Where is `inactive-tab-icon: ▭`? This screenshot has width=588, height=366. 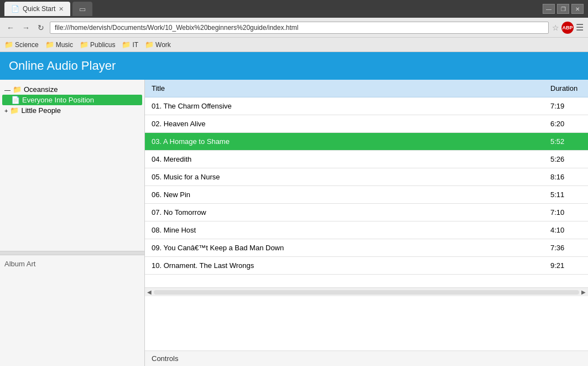
inactive-tab-icon: ▭ is located at coordinates (82, 9).